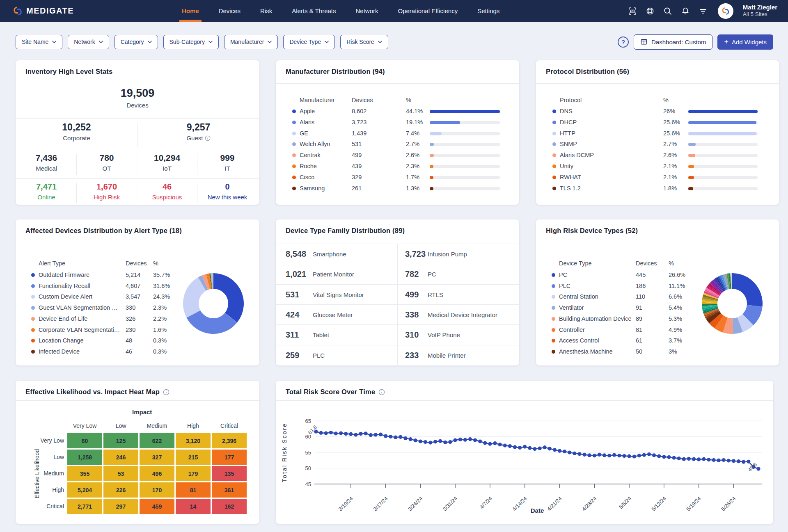 The width and height of the screenshot is (788, 532). Describe the element at coordinates (314, 11) in the screenshot. I see `nav-item-alerts-threats: Alerts & Threats` at that location.